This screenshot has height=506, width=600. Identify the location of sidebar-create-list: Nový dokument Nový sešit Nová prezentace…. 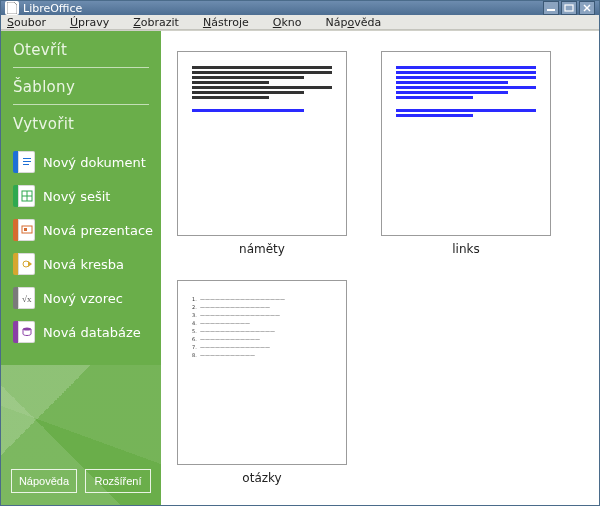
(81, 245).